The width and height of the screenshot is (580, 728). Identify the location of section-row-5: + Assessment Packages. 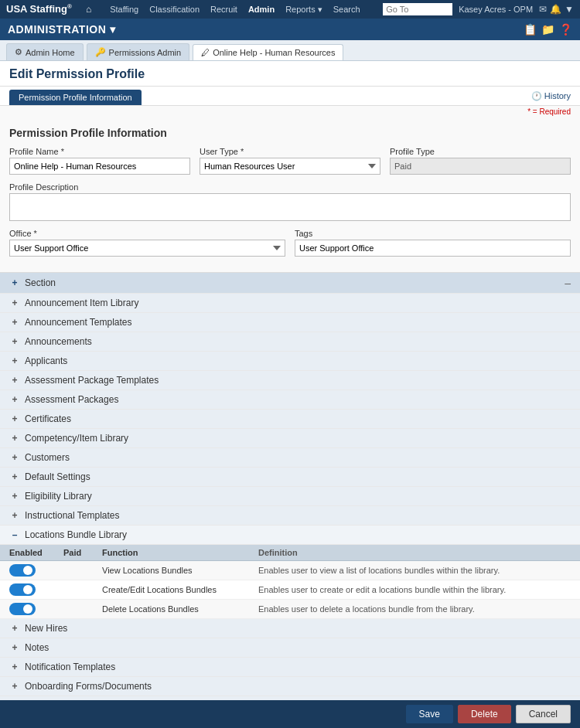
(290, 400).